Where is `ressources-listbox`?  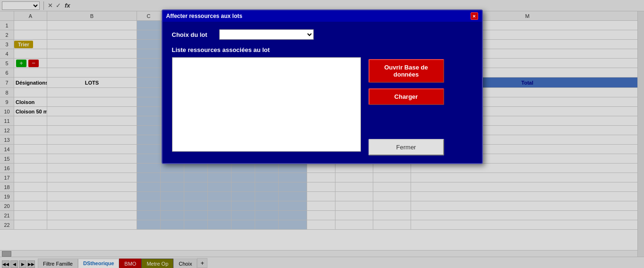
ressources-listbox is located at coordinates (266, 104).